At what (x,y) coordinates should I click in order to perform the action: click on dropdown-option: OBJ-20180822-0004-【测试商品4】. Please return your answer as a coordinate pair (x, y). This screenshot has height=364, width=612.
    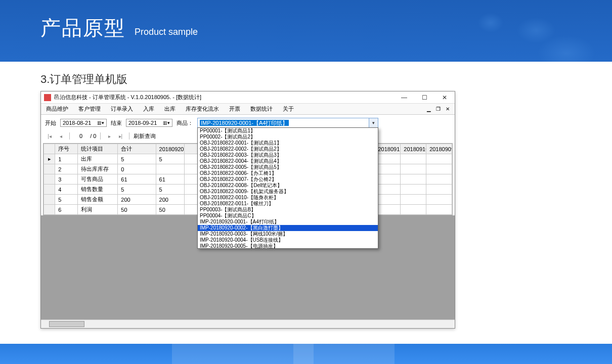
    Looking at the image, I should click on (288, 161).